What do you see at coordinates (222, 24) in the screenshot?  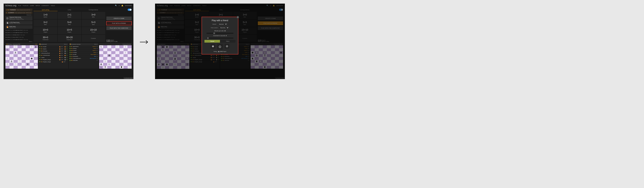 I see `variant-select: Standard` at bounding box center [222, 24].